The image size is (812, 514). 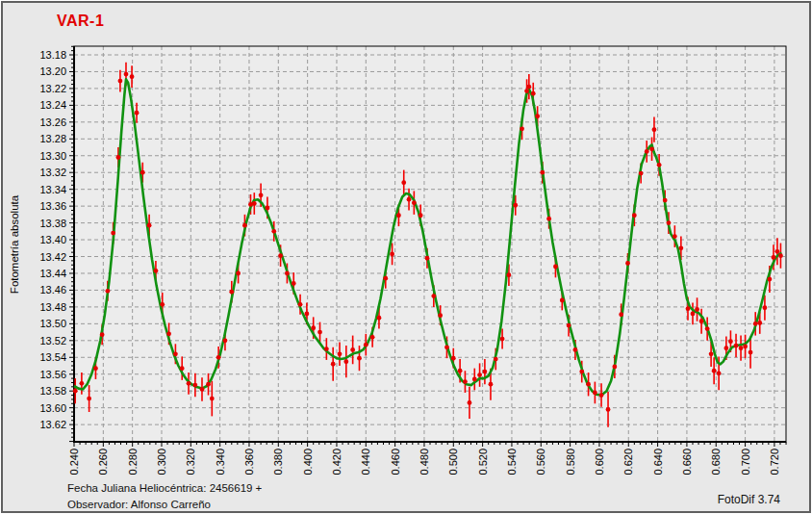 What do you see at coordinates (190, 462) in the screenshot?
I see `svg-text: 0.320` at bounding box center [190, 462].